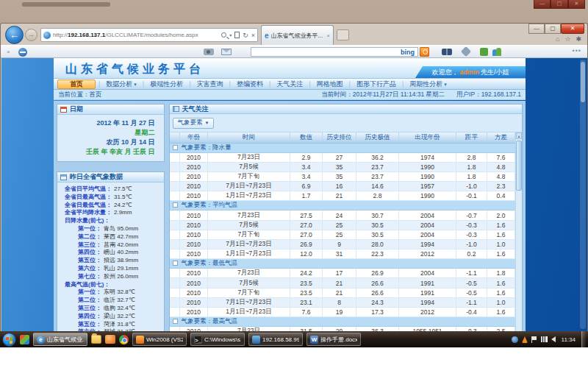  I want to click on compatibility-view-icon, so click(237, 35).